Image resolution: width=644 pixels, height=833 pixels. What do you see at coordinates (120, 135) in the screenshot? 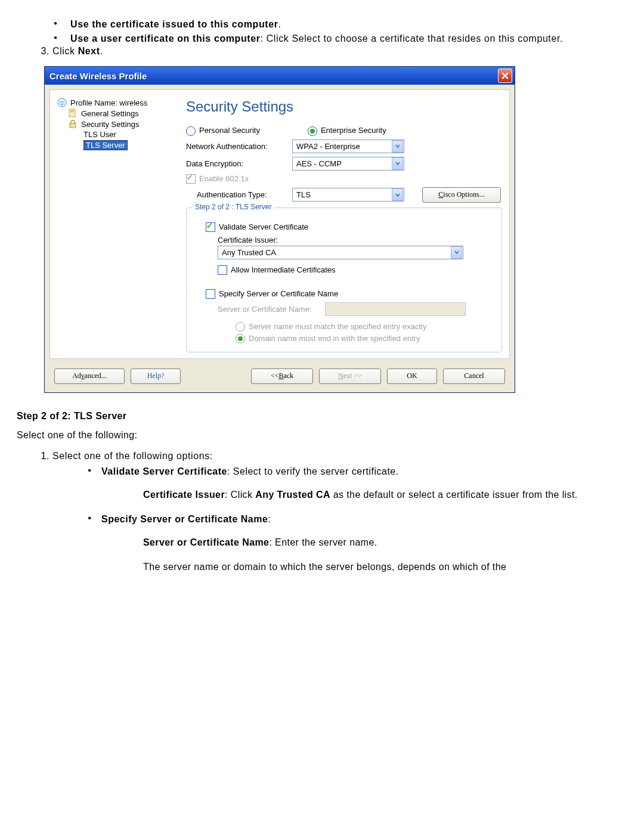
I see `tree-tls-user: TLS User` at bounding box center [120, 135].